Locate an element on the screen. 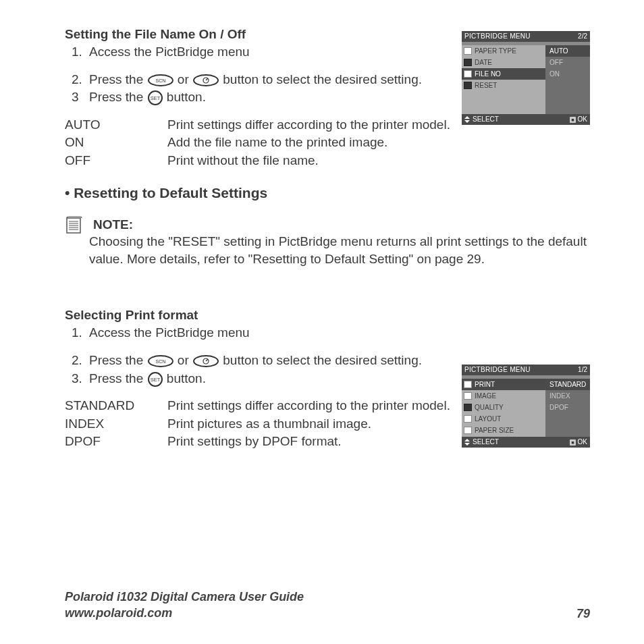 Image resolution: width=644 pixels, height=644 pixels. page-footer: Polaroid i1032 Digital Camera User Guide… is located at coordinates (327, 605).